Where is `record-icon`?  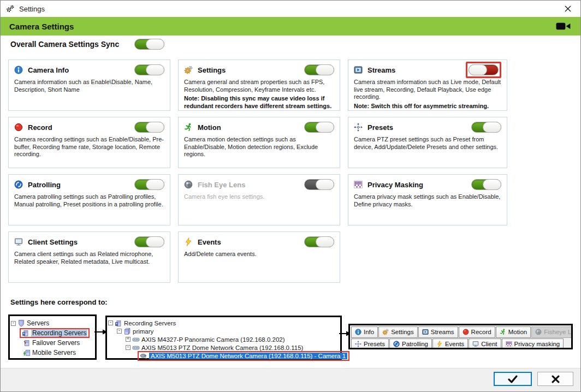
record-icon is located at coordinates (19, 127).